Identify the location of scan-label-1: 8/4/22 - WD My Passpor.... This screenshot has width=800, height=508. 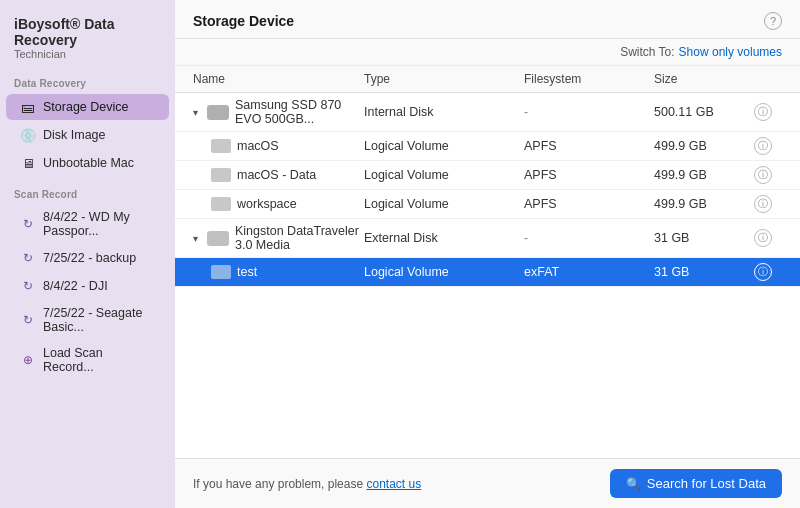
(99, 224).